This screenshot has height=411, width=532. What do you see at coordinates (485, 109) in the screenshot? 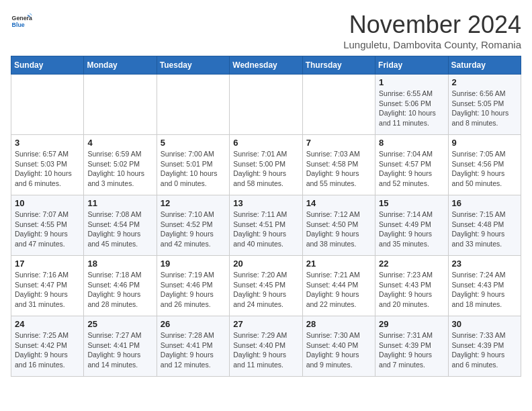
I see `day-info: Sunrise: 6:56 AMSunset: 5:05 PMDaylight:…` at bounding box center [485, 109].